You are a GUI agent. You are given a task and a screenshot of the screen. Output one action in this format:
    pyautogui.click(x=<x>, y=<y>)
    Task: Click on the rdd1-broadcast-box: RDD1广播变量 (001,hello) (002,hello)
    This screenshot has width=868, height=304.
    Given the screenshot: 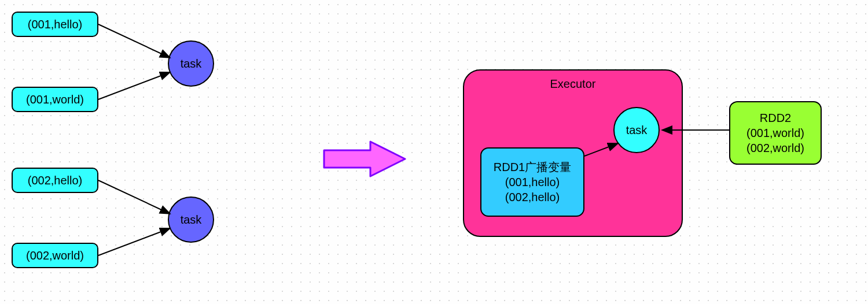 What is the action you would take?
    pyautogui.click(x=532, y=182)
    